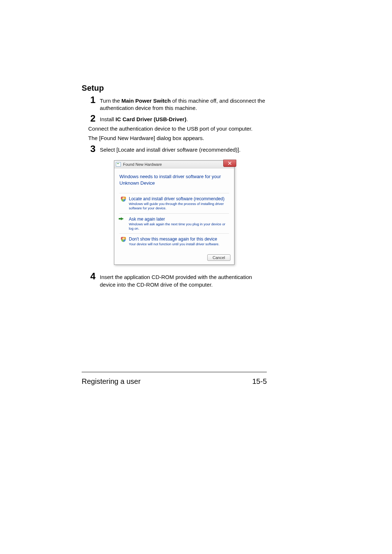 This screenshot has width=392, height=554. I want to click on option-dont-show: Don't show this message again for this d…, so click(174, 242).